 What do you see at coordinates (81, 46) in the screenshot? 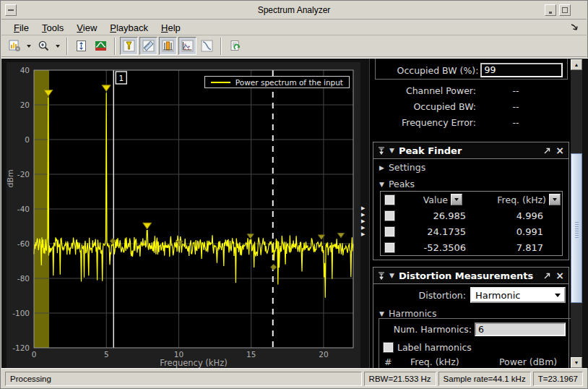
I see `fit-to-view-button` at bounding box center [81, 46].